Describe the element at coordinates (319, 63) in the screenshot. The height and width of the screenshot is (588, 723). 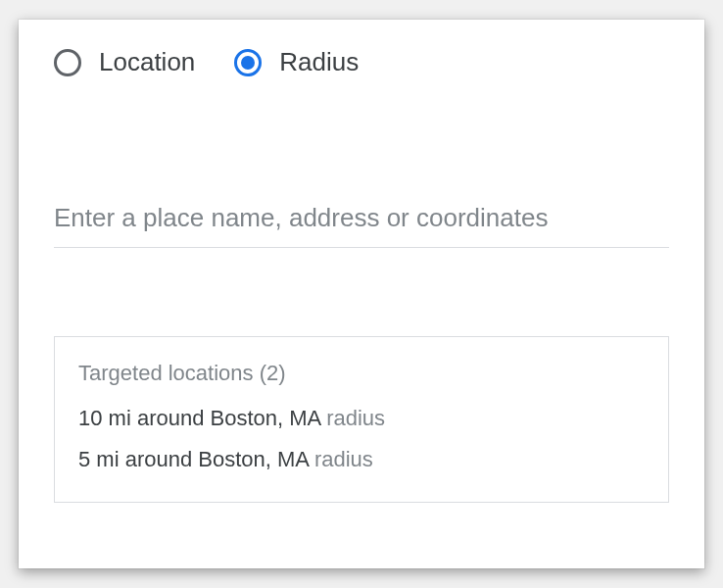
I see `radio-label: Radius` at that location.